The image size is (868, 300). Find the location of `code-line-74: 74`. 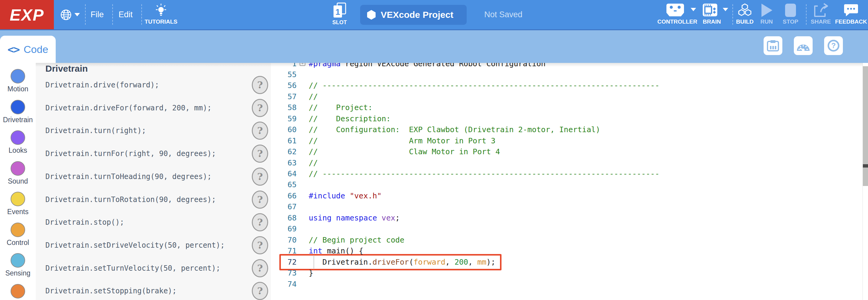

code-line-74: 74 is located at coordinates (567, 284).